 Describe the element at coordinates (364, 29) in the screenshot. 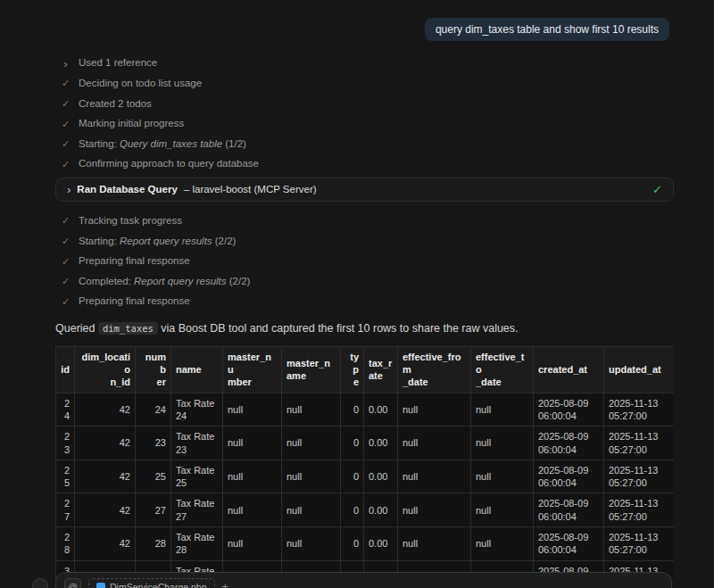

I see `user-message-row: query dim_taxes table and show first 10 …` at that location.